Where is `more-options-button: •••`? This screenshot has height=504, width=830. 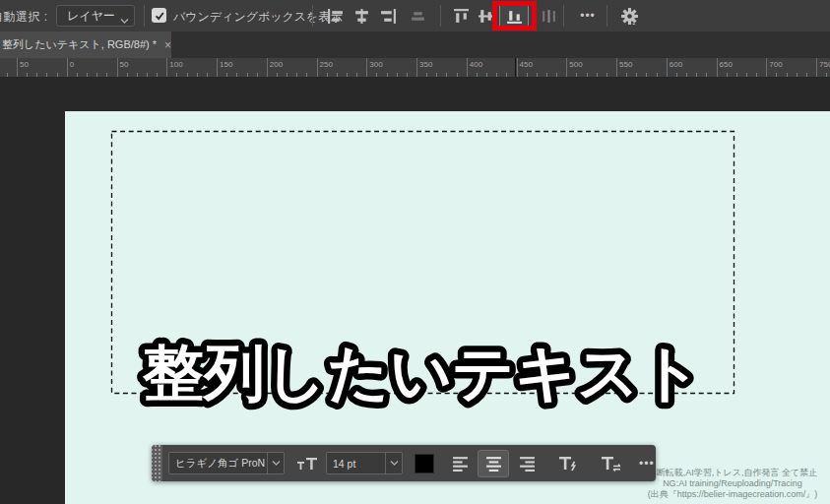
more-options-button: ••• is located at coordinates (588, 16).